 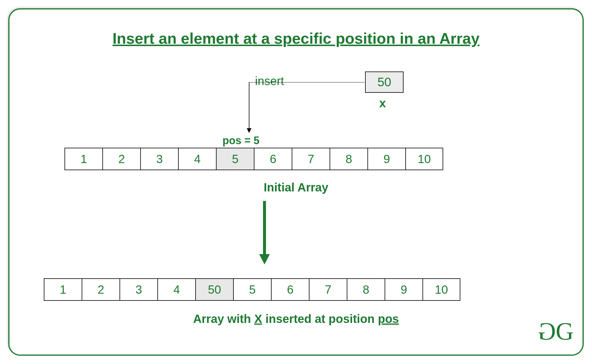 What do you see at coordinates (264, 233) in the screenshot?
I see `transform-arrow-icon` at bounding box center [264, 233].